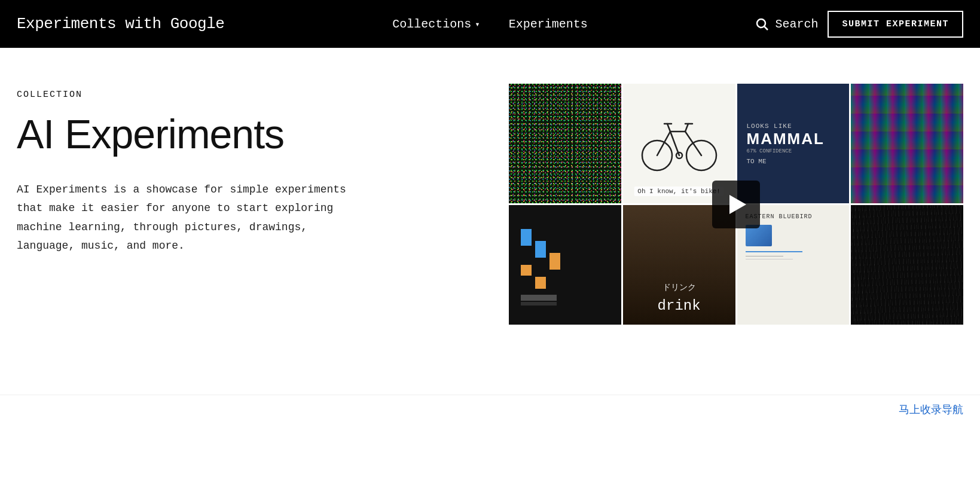  What do you see at coordinates (765, 256) in the screenshot?
I see `bluebird-line2` at bounding box center [765, 256].